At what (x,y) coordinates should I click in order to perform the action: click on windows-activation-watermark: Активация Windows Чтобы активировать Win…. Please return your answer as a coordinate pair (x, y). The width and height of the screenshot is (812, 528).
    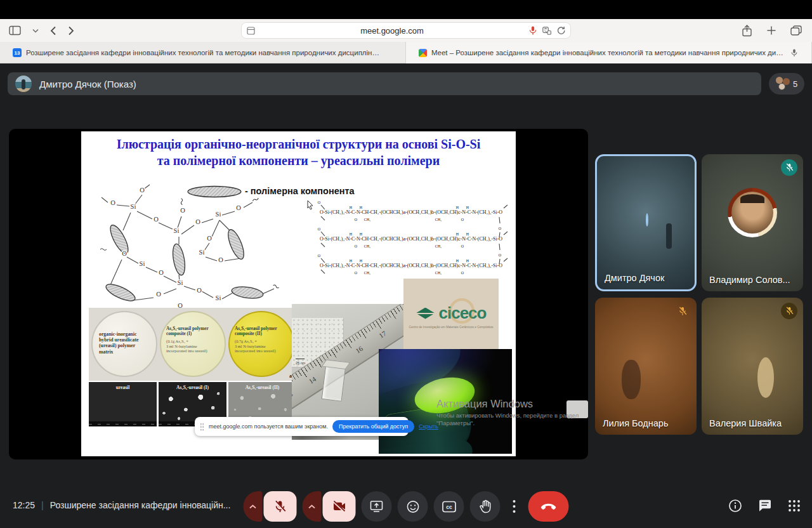
    Looking at the image, I should click on (510, 412).